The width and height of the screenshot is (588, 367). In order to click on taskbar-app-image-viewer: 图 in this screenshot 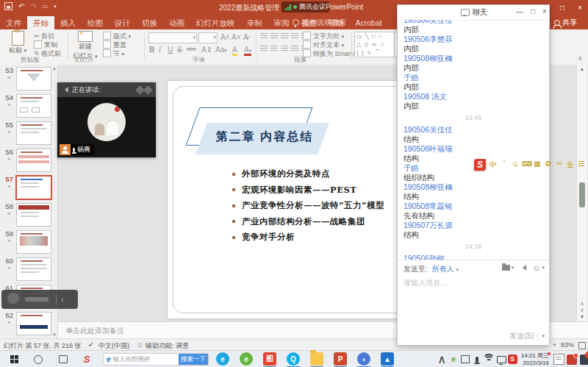, I will do `click(270, 359)`.